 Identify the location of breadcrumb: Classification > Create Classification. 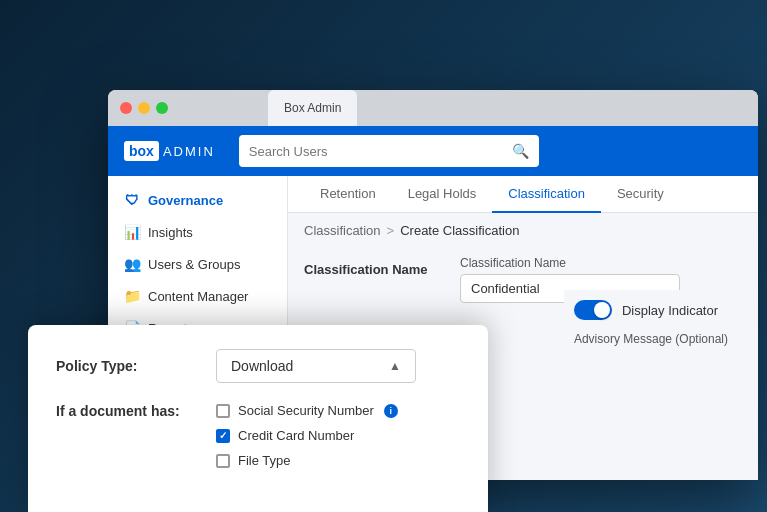
(523, 230).